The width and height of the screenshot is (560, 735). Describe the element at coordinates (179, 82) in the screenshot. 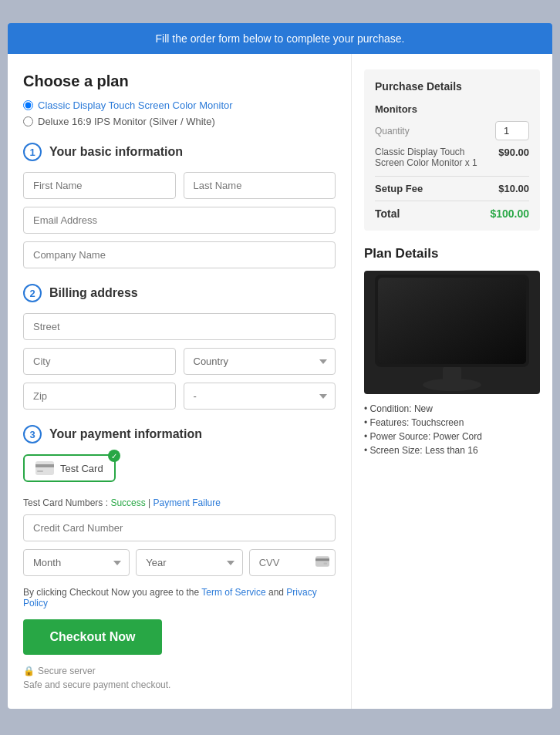

I see `choose-plan-title: Choose a plan` at that location.